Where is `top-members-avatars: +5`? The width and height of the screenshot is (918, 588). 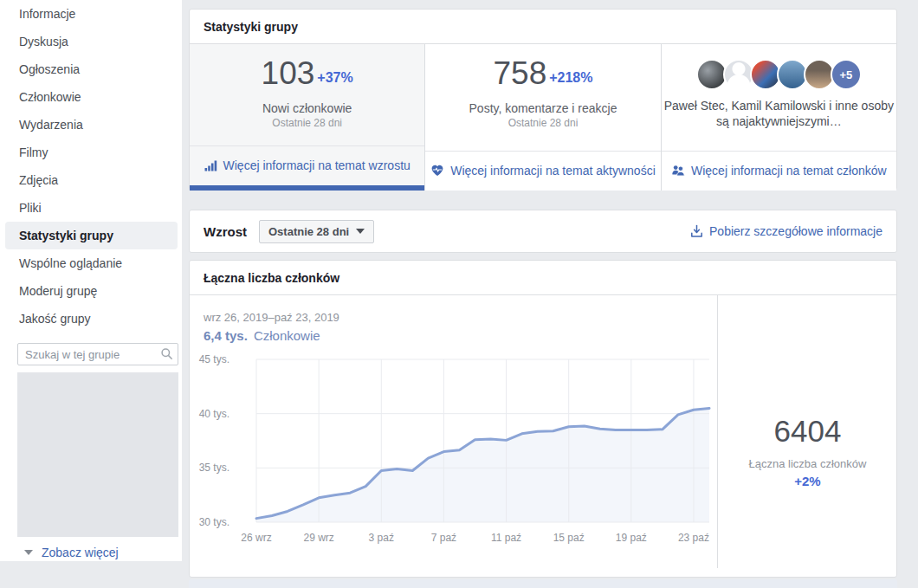
top-members-avatars: +5 is located at coordinates (779, 74).